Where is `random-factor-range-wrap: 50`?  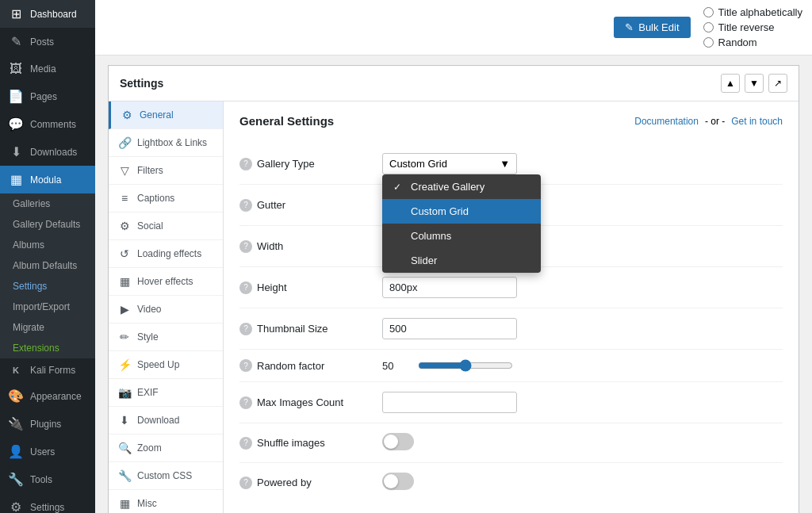
random-factor-range-wrap: 50 is located at coordinates (582, 366).